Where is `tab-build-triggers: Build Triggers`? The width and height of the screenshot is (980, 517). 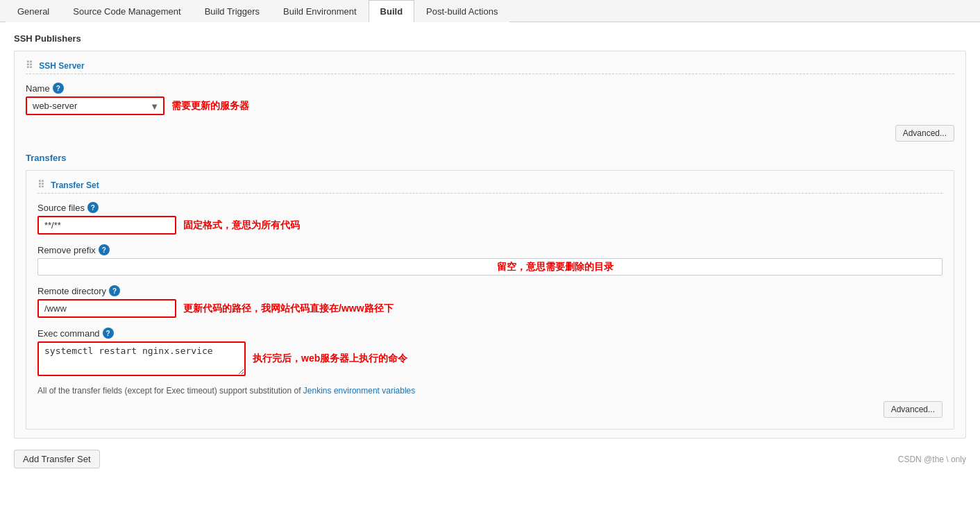 tab-build-triggers: Build Triggers is located at coordinates (232, 11).